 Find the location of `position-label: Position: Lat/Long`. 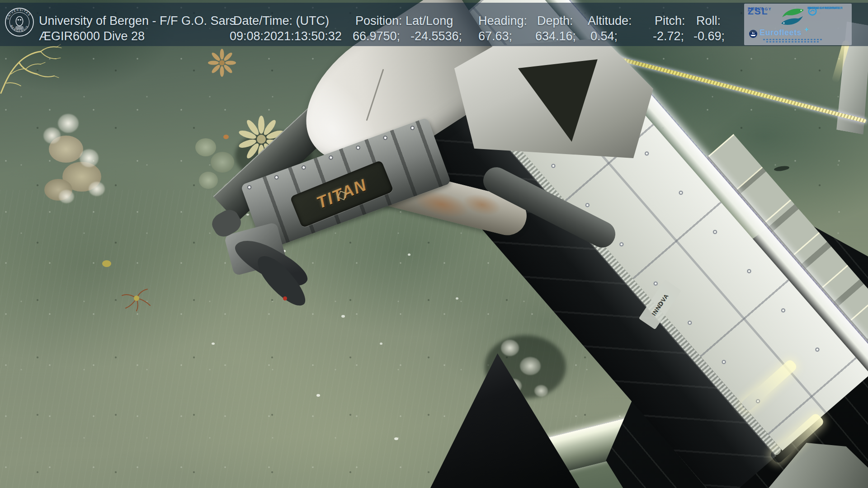

position-label: Position: Lat/Long is located at coordinates (404, 21).